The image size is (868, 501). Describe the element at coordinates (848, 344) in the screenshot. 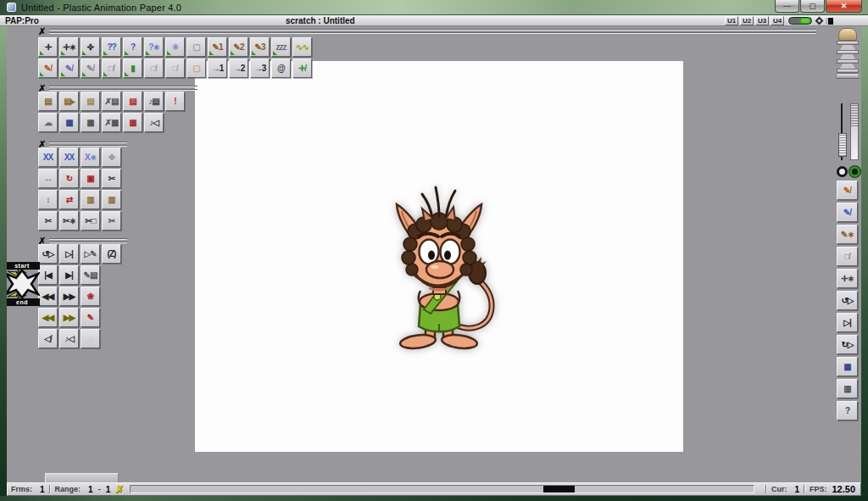

I see `rs-play-loop-button: ↻▷` at that location.